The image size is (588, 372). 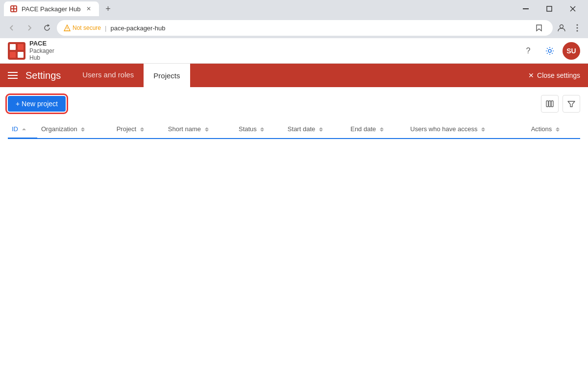 What do you see at coordinates (531, 75) in the screenshot?
I see `close-icon: ✕` at bounding box center [531, 75].